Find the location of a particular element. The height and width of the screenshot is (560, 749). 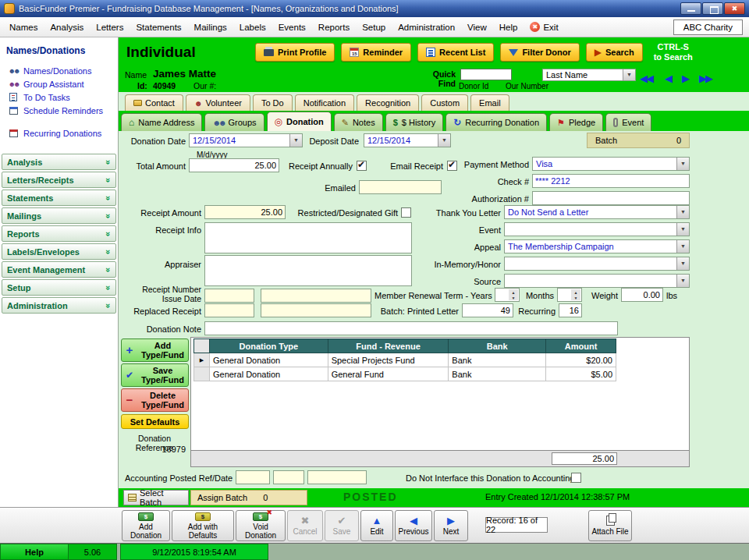

tab-notification: Notification is located at coordinates (325, 103).